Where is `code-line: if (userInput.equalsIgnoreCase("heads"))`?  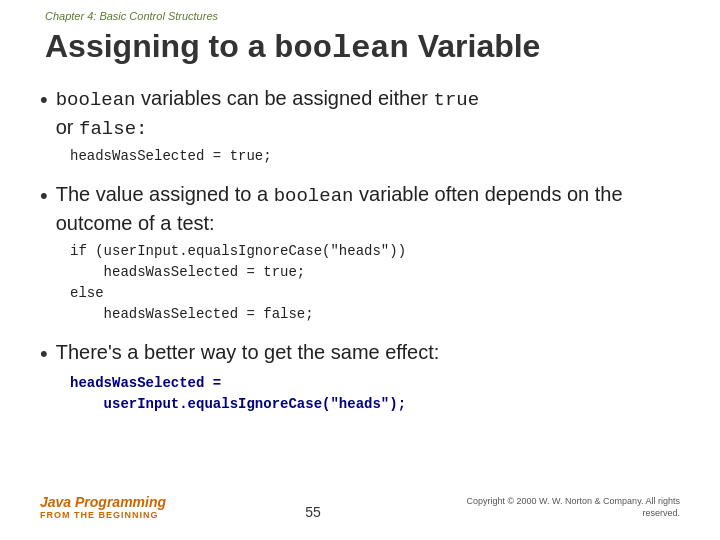 code-line: if (userInput.equalsIgnoreCase("heads")) is located at coordinates (375, 252).